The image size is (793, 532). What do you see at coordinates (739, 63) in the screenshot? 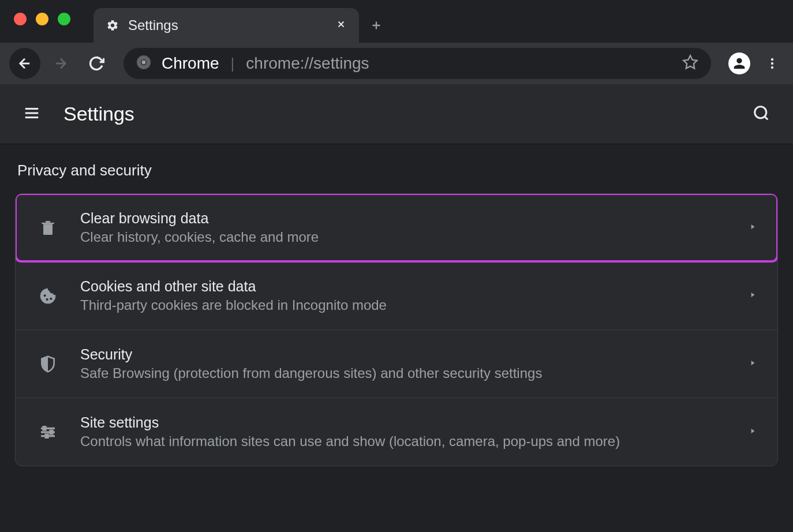
I see `profile-button` at bounding box center [739, 63].